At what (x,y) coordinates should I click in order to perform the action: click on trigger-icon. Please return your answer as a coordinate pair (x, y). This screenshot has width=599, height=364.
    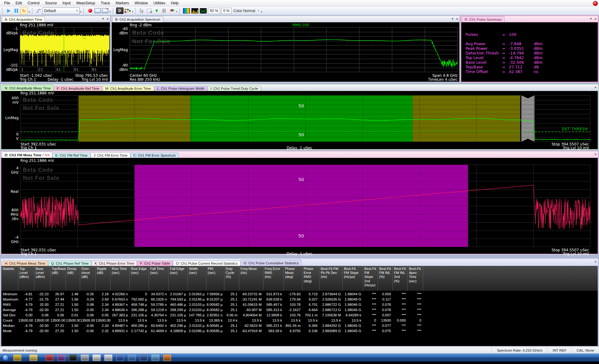
    Looking at the image, I should click on (39, 11).